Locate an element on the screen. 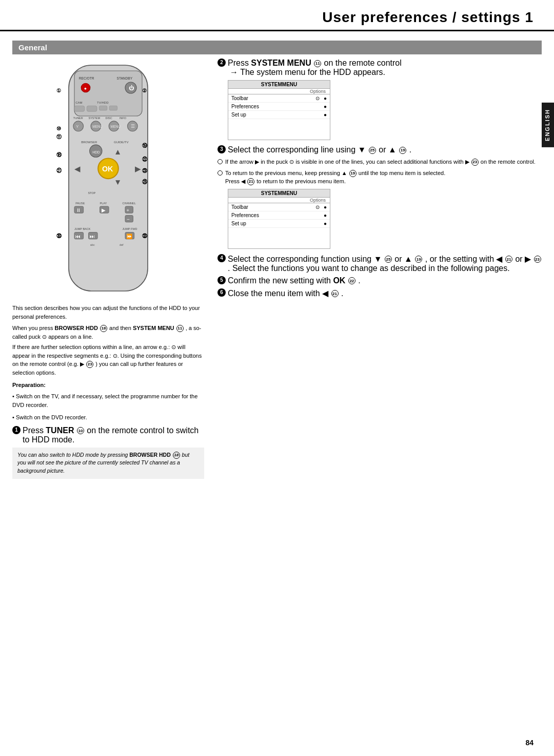 This screenshot has width=554, height=756. svg-text: ② is located at coordinates (145, 90).